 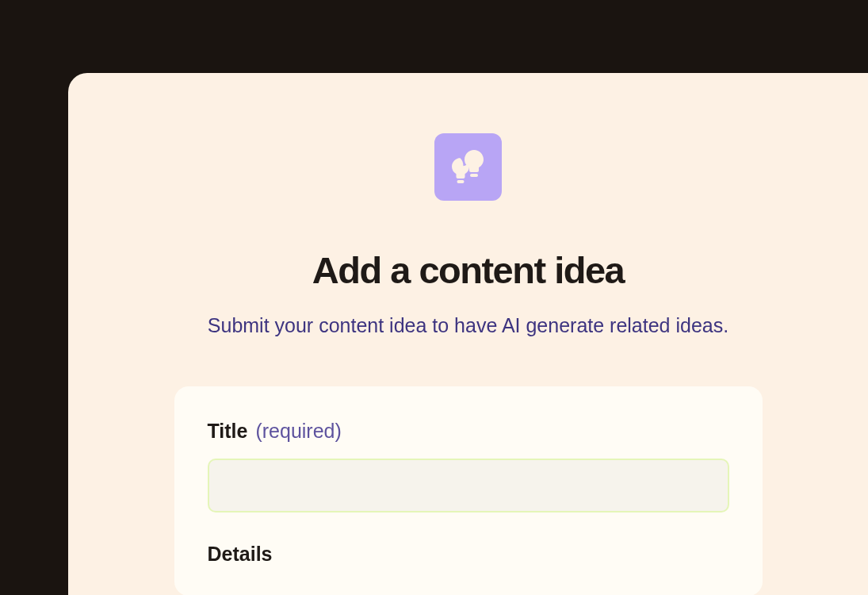 What do you see at coordinates (468, 432) in the screenshot?
I see `title-label-row: Title (required)` at bounding box center [468, 432].